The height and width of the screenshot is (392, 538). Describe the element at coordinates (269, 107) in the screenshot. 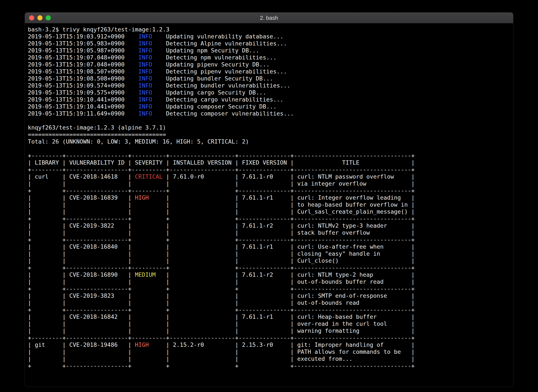

I see `terminal-line: 2019-05-13T15:19:10.441+0900 INFO Updati…` at that location.